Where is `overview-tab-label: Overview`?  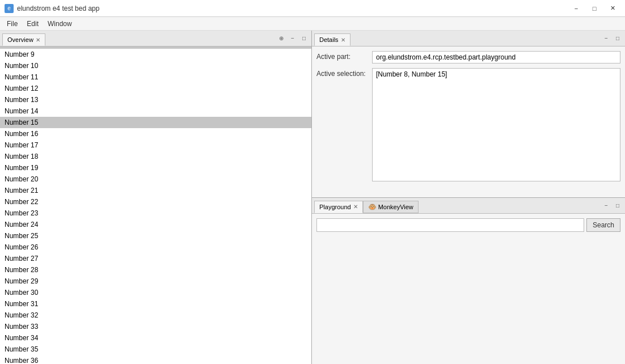 overview-tab-label: Overview is located at coordinates (20, 40).